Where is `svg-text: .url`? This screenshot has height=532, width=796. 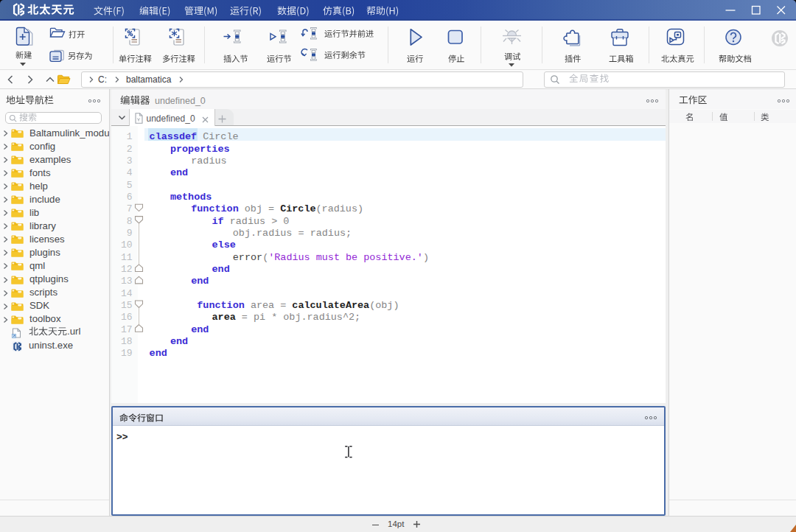 svg-text: .url is located at coordinates (74, 332).